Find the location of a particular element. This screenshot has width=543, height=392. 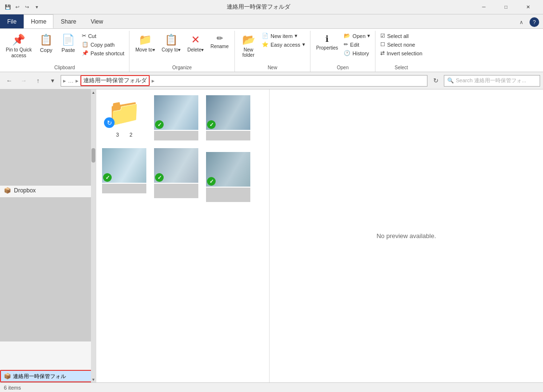

undo-icon: ↩ is located at coordinates (17, 7).